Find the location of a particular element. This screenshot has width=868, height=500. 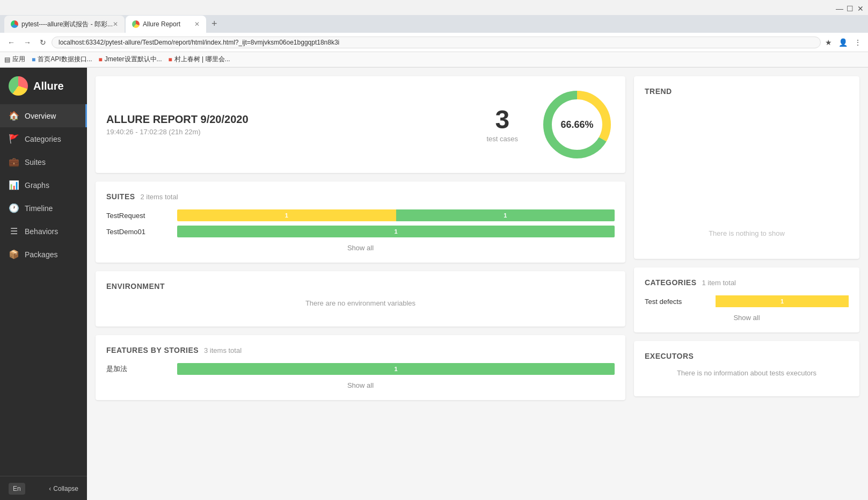

chevron-left-icon: ‹ is located at coordinates (50, 489).